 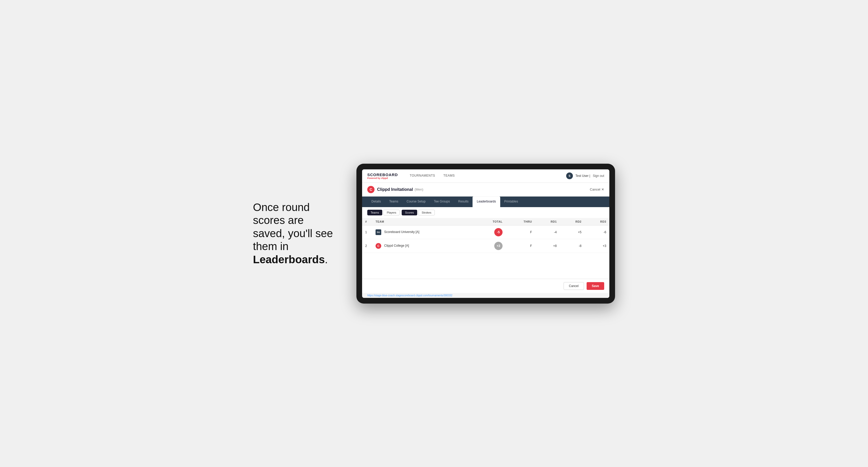 What do you see at coordinates (397, 246) in the screenshot?
I see `team-name-2: Clippd College [A]` at bounding box center [397, 246].